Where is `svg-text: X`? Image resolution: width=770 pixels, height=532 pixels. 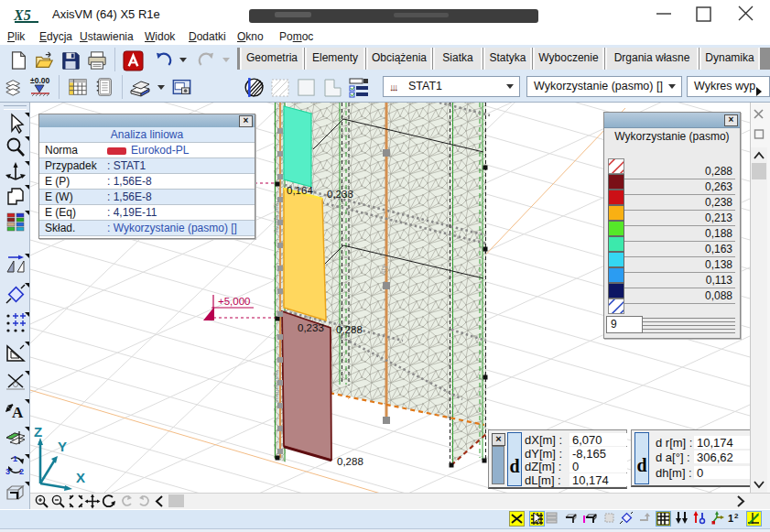 svg-text: X is located at coordinates (81, 478).